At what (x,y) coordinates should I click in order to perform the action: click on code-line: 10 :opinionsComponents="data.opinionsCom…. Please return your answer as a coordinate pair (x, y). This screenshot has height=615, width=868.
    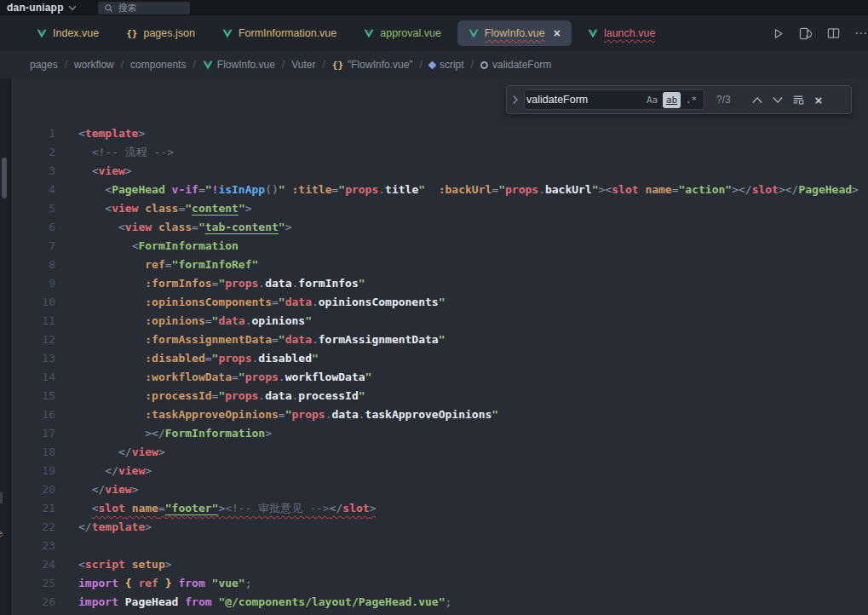
    Looking at the image, I should click on (434, 302).